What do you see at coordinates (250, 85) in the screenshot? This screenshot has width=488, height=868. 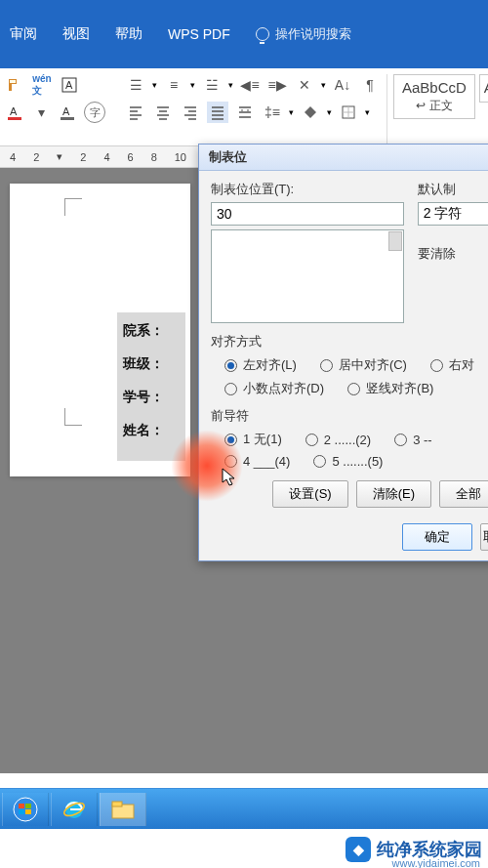 I see `decrease-indent-icon: ◀≡` at bounding box center [250, 85].